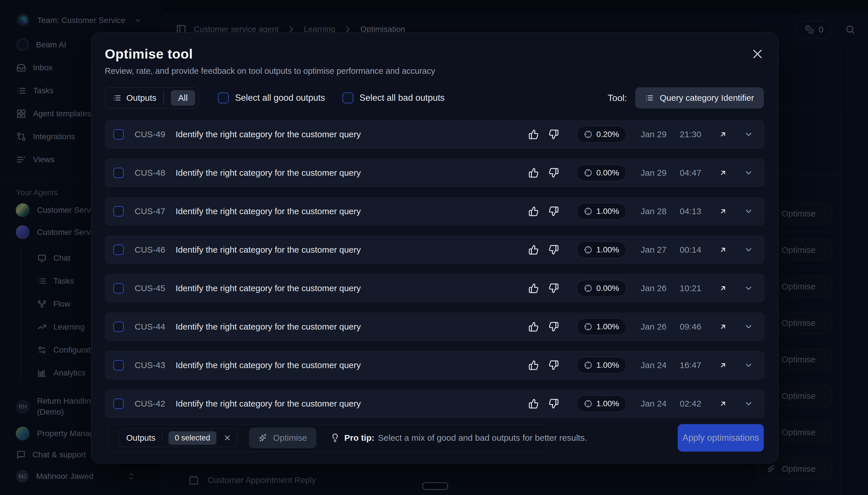 The image size is (868, 495). I want to click on select-good-label: Select all good outputs, so click(280, 98).